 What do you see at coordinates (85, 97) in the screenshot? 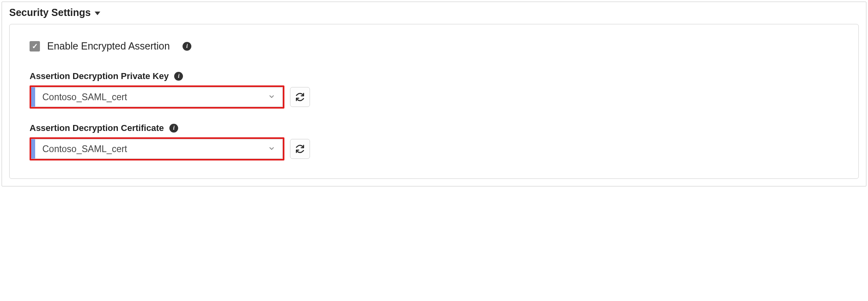
I see `private-key-value: Contoso_SAML_cert` at bounding box center [85, 97].